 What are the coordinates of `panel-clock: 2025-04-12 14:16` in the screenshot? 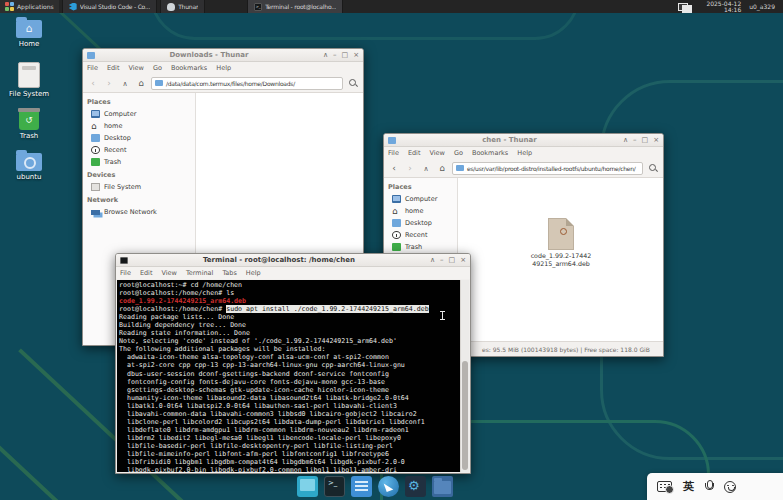 It's located at (724, 7).